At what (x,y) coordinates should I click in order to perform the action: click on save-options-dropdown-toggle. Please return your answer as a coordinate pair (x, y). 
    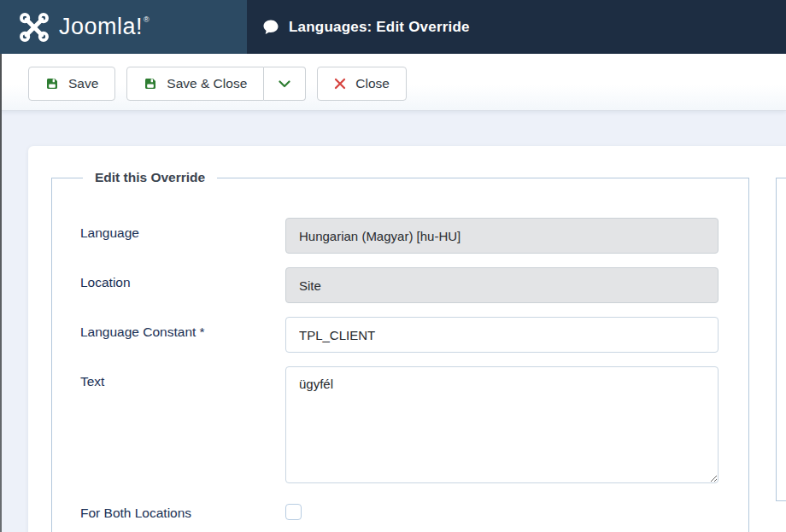
    Looking at the image, I should click on (285, 84).